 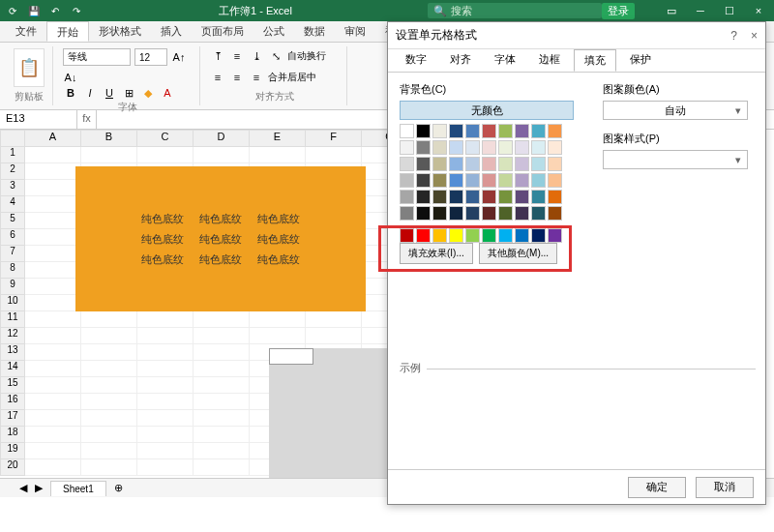 I want to click on dlg-tab-number: 数字, so click(x=416, y=60).